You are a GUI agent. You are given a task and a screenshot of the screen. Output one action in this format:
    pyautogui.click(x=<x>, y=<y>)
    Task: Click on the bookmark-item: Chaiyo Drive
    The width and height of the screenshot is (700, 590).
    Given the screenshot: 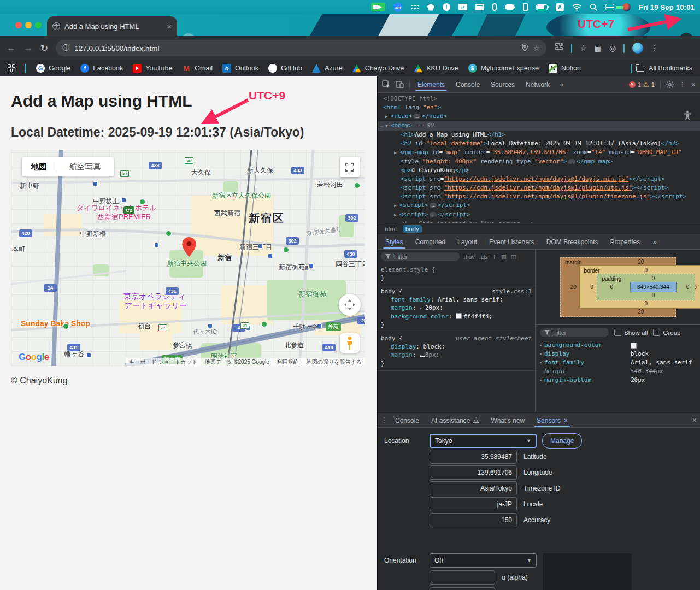 What is the action you would take?
    pyautogui.click(x=378, y=68)
    